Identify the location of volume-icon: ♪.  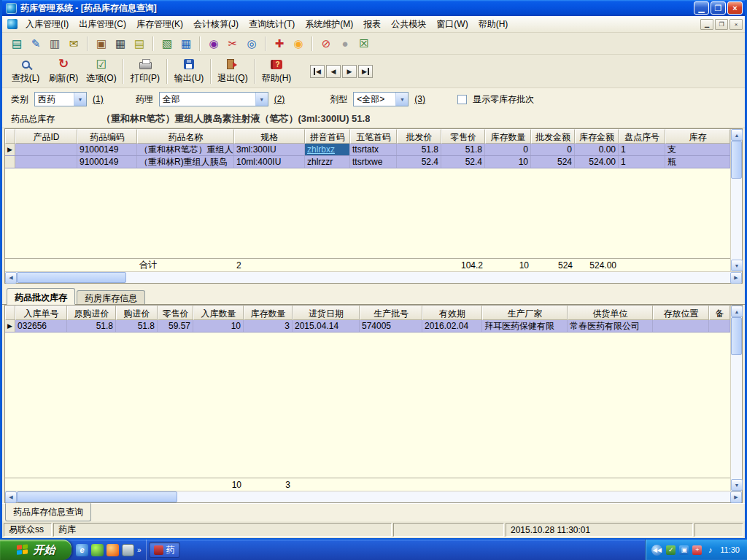
(711, 550).